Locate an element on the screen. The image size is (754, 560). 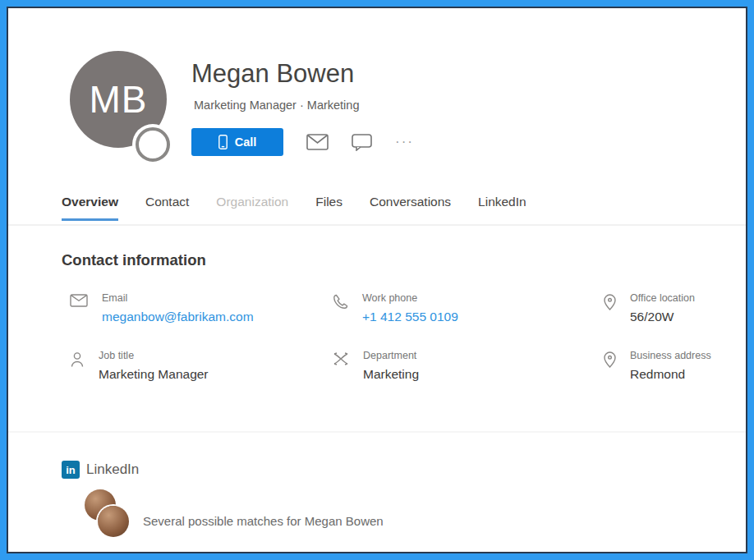
linkedin-logo-icon: in is located at coordinates (71, 470).